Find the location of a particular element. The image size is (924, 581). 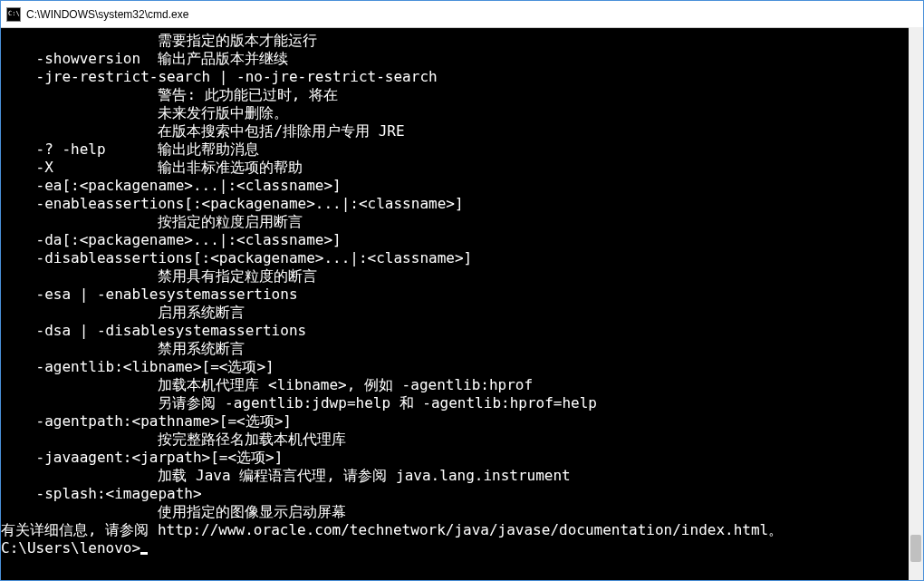

terminal-line: -showversion 输出产品版本并继续 is located at coordinates (462, 59).